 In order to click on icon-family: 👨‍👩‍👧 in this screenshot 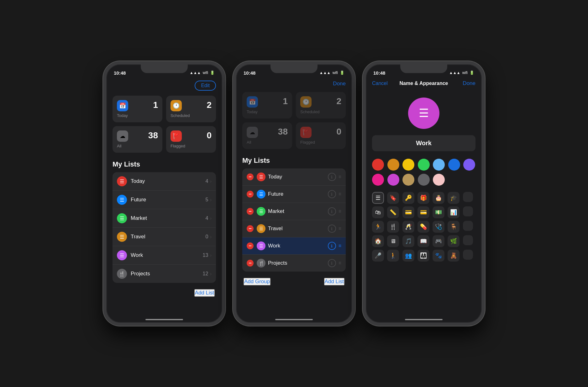, I will do `click(423, 256)`.